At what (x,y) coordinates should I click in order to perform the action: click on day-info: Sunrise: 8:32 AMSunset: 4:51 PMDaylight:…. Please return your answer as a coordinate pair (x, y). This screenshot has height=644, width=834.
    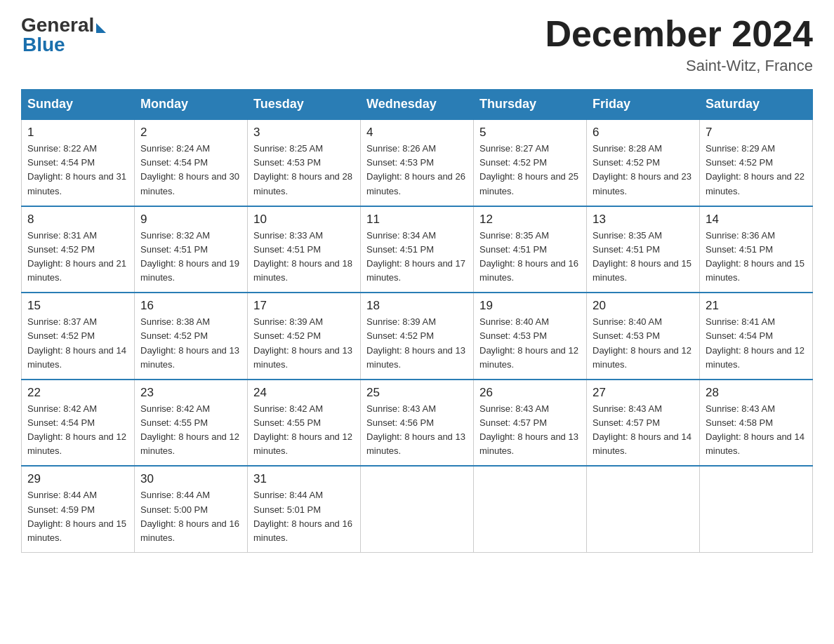
    Looking at the image, I should click on (191, 257).